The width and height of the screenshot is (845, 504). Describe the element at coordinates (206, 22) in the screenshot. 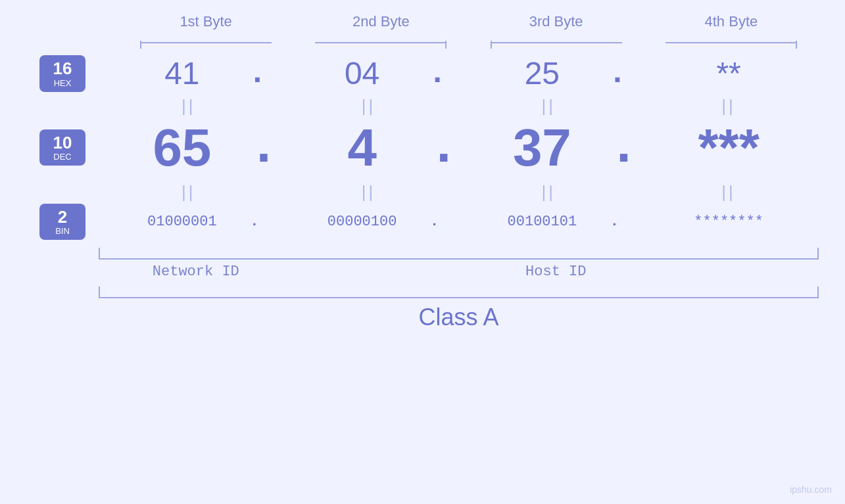

I see `byte-header-1: 1st Byte` at that location.